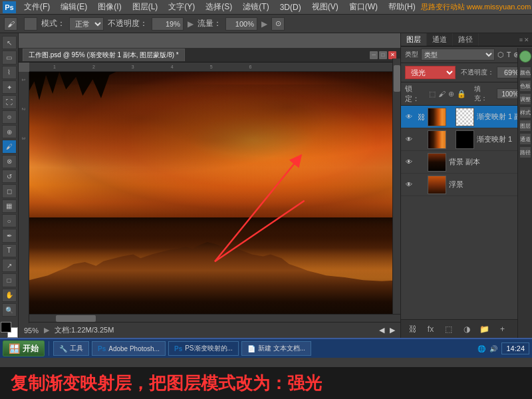  Describe the element at coordinates (9, 206) in the screenshot. I see `gradient-tool: ▦` at that location.